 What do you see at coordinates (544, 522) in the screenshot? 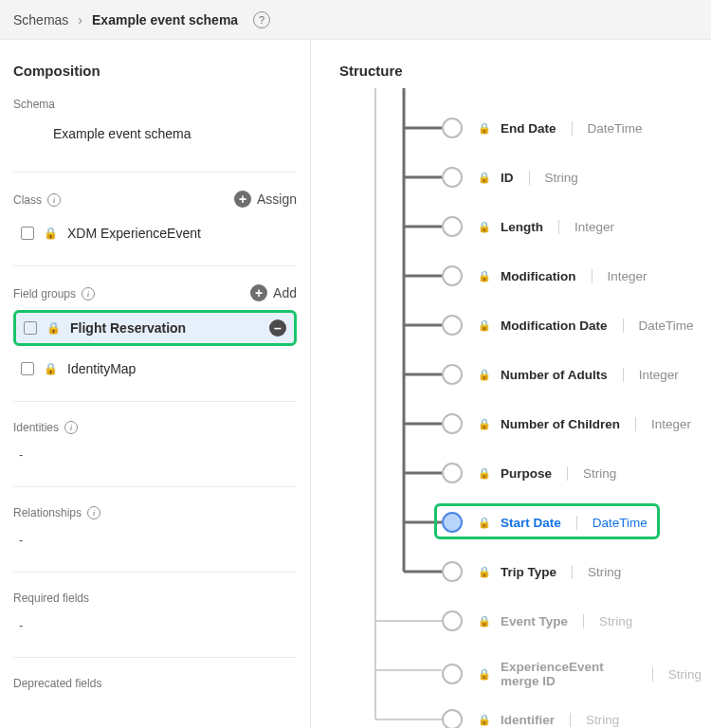
I see `field-node: 🔒Start DateDateTime` at bounding box center [544, 522].